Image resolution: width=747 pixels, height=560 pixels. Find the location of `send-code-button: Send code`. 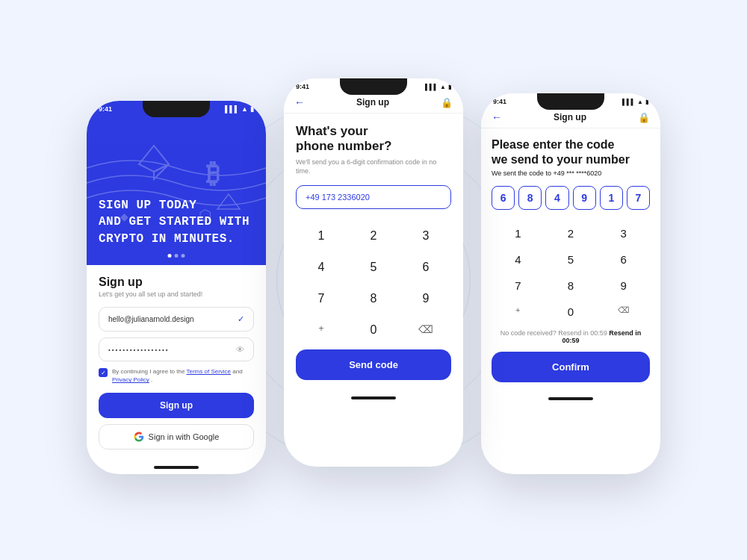

send-code-button: Send code is located at coordinates (374, 364).